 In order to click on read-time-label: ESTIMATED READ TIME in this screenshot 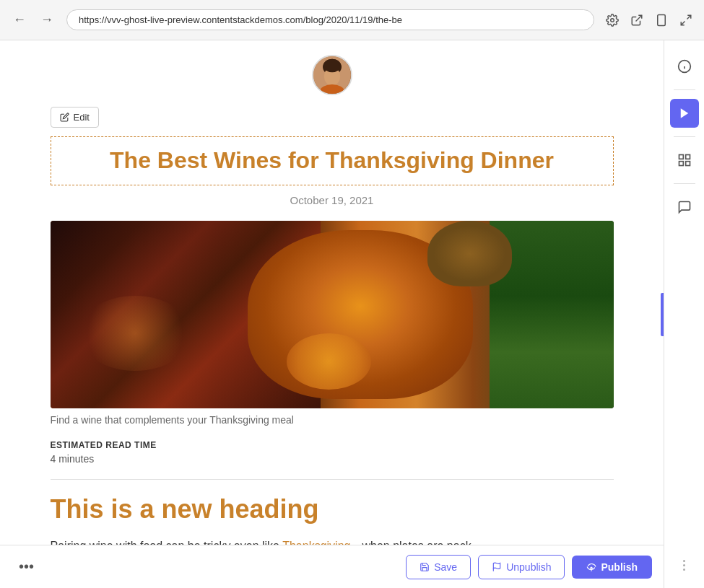, I will do `click(332, 445)`.